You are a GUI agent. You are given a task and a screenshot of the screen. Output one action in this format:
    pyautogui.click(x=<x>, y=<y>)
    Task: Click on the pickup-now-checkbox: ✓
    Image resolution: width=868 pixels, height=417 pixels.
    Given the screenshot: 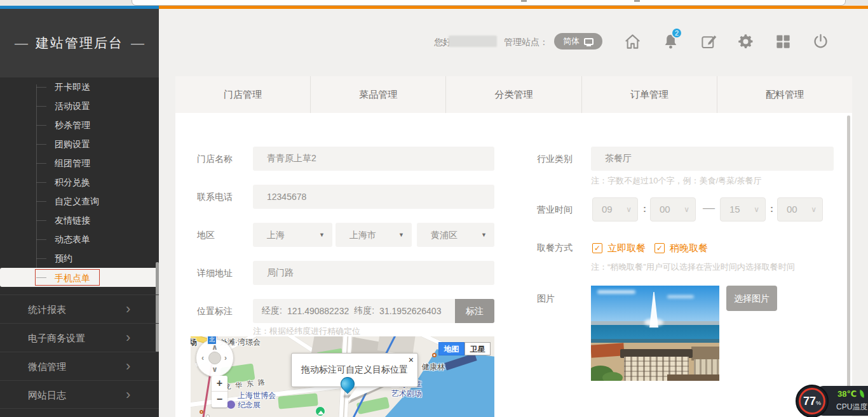 What is the action you would take?
    pyautogui.click(x=597, y=248)
    